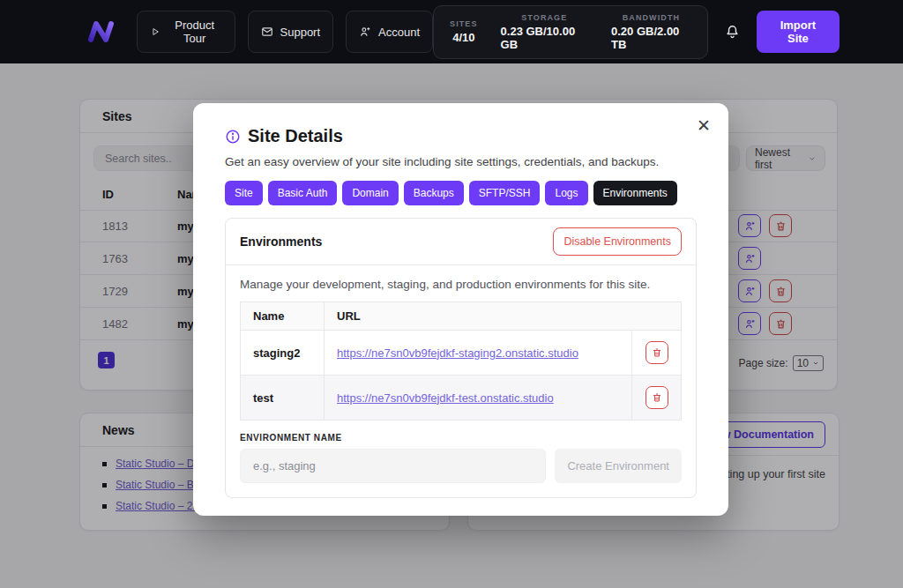  I want to click on tab-environments: Environments, so click(635, 193).